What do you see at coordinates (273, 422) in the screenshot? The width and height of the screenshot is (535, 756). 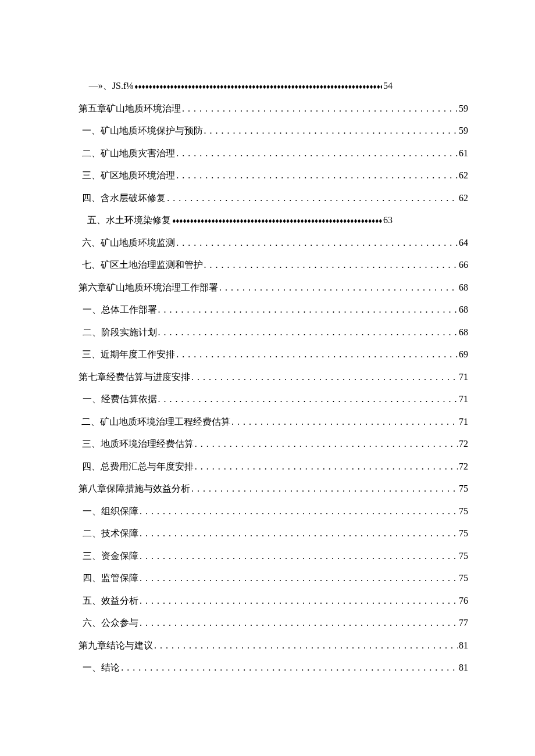 I see `toc-entry: 二、矿山地质环境治理工程经费估算71` at bounding box center [273, 422].